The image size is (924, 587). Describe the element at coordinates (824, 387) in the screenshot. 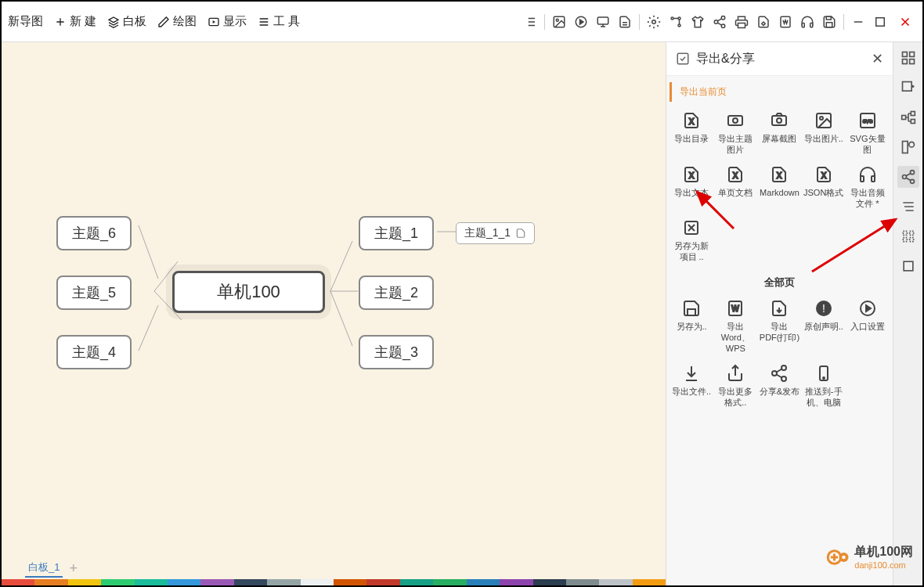

I see `push-device: 推送到-手机、电脑` at that location.